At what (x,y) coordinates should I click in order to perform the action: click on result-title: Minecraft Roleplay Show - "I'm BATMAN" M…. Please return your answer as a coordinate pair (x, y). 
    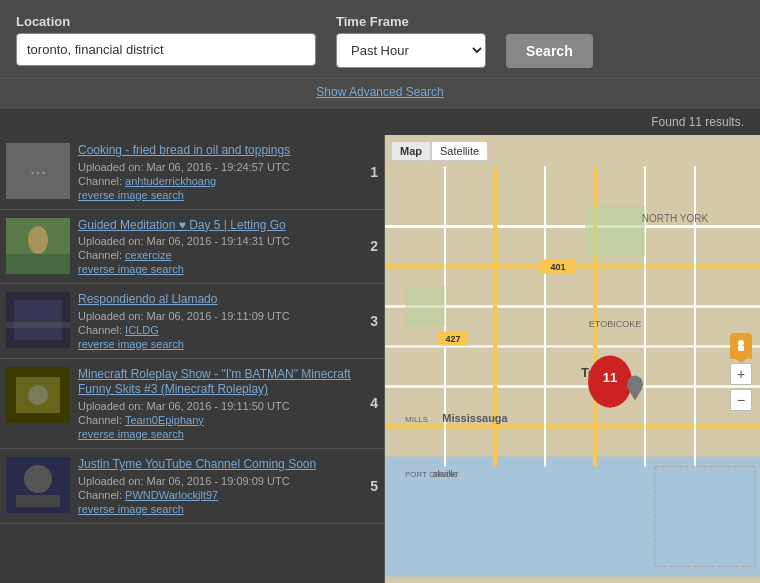
    Looking at the image, I should click on (215, 382).